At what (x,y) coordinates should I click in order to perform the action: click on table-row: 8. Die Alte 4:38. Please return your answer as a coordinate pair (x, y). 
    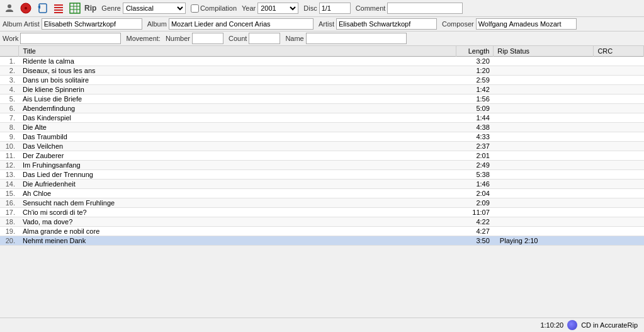
    Looking at the image, I should click on (322, 127).